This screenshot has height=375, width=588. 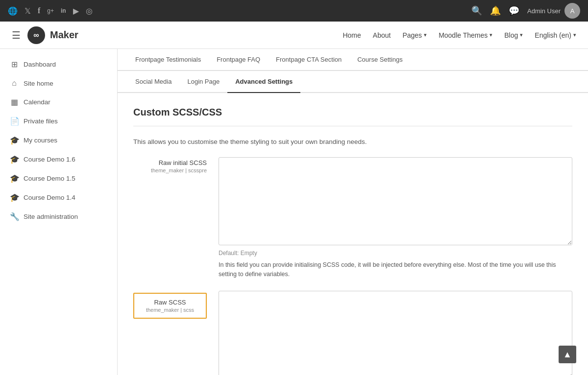 What do you see at coordinates (353, 113) in the screenshot?
I see `page-title: Custom SCSS/CSS` at bounding box center [353, 113].